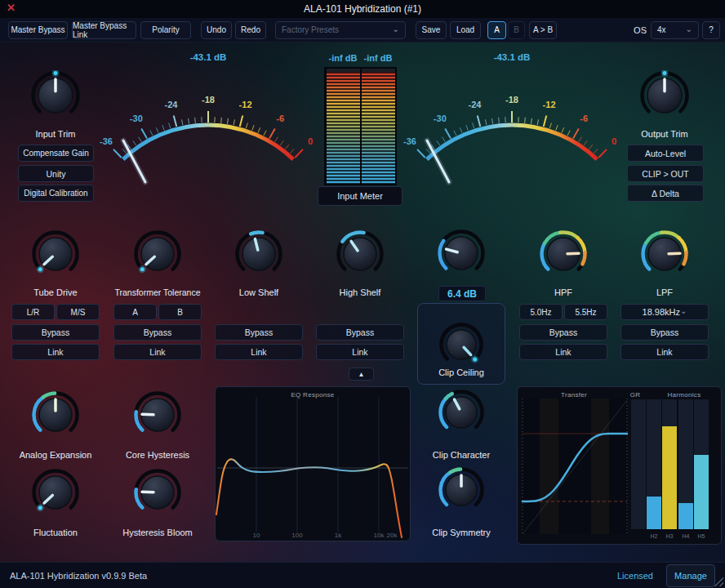 The image size is (725, 588). I want to click on hpf-knob, so click(563, 256).